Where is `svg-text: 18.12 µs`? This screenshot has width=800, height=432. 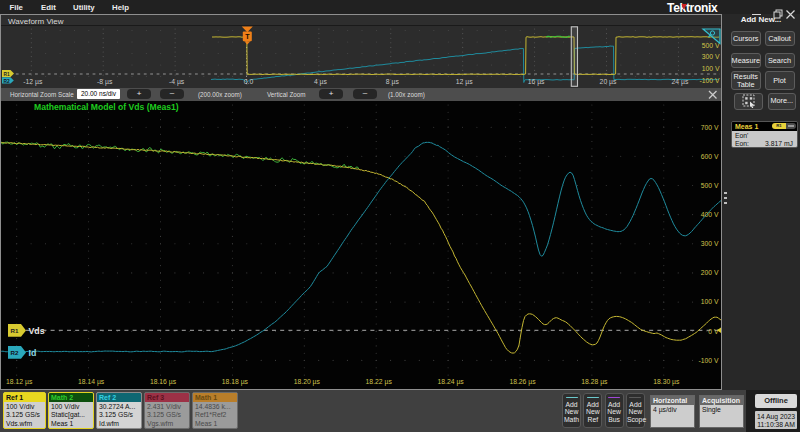 svg-text: 18.12 µs is located at coordinates (20, 382).